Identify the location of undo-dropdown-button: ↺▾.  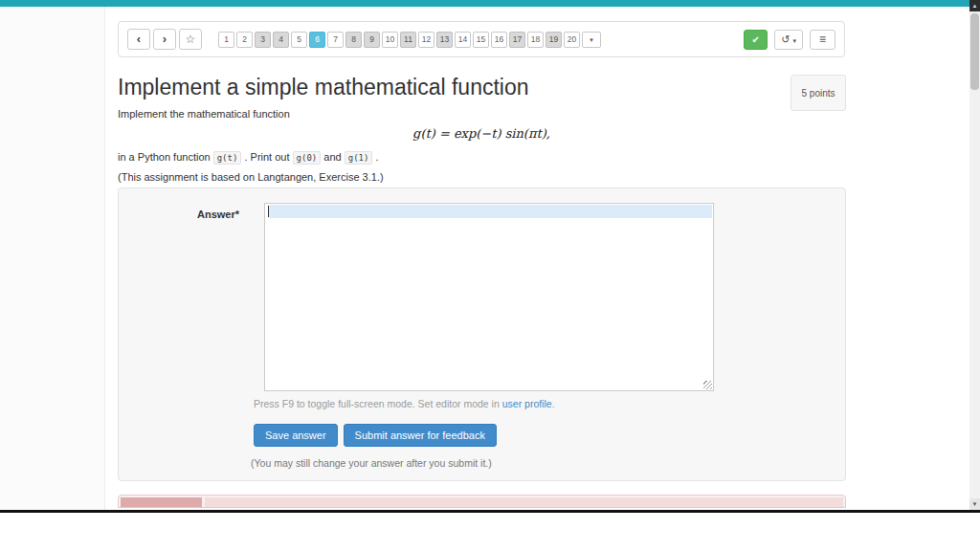
(789, 40).